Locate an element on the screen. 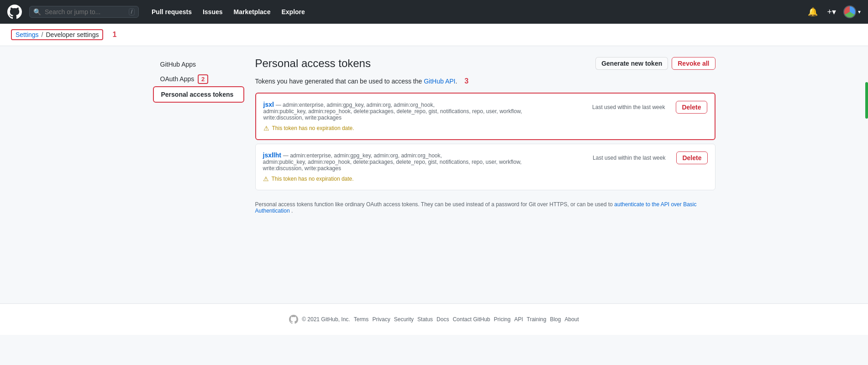 This screenshot has width=868, height=365. token-1-name: jsxl is located at coordinates (268, 104).